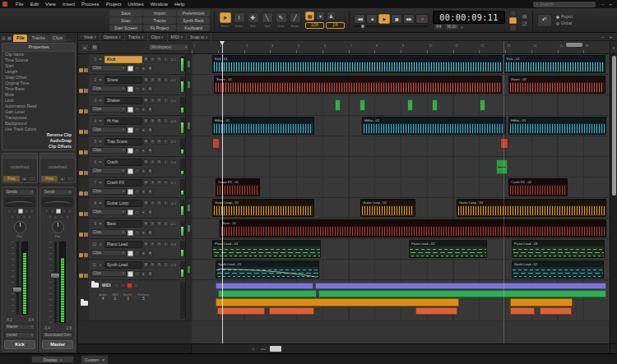 The height and width of the screenshot is (364, 617). What do you see at coordinates (357, 64) in the screenshot?
I see `clip-kick-01: Kick - 01` at bounding box center [357, 64].